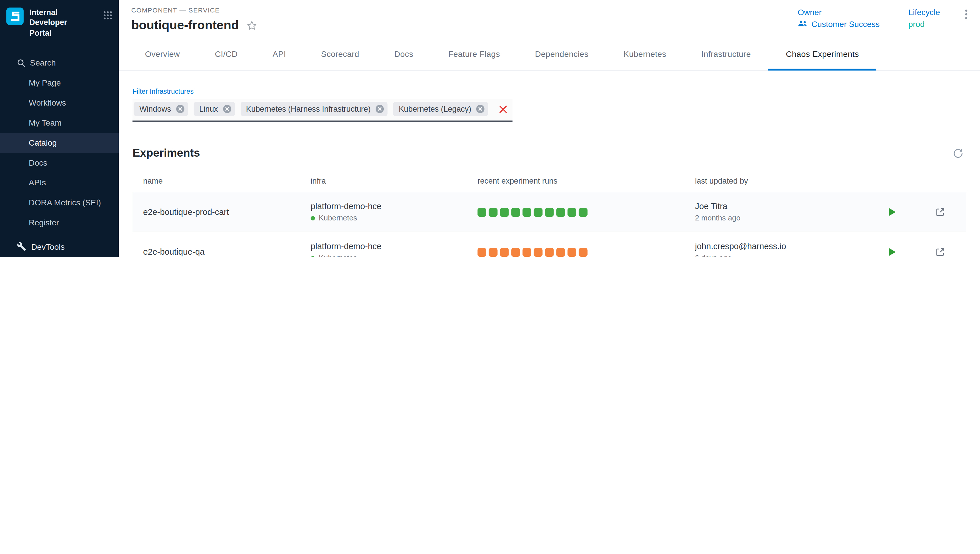 This screenshot has height=554, width=980. I want to click on page-title: boutique-frontend, so click(185, 25).